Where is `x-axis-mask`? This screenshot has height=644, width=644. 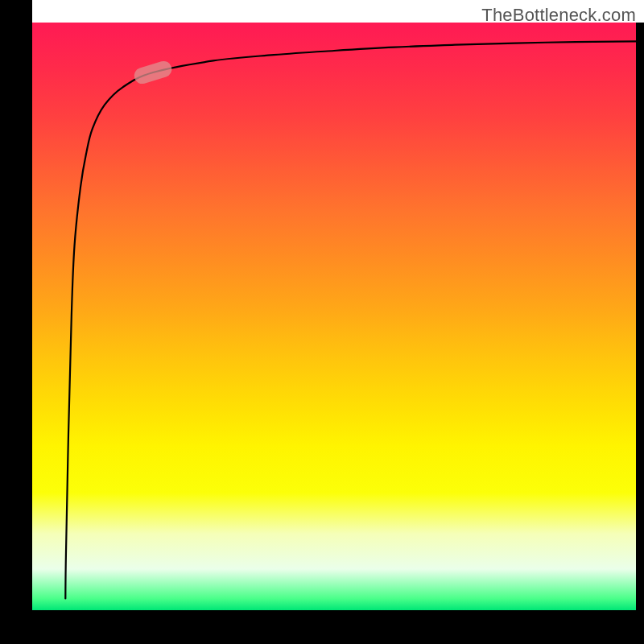
x-axis-mask is located at coordinates (322, 627).